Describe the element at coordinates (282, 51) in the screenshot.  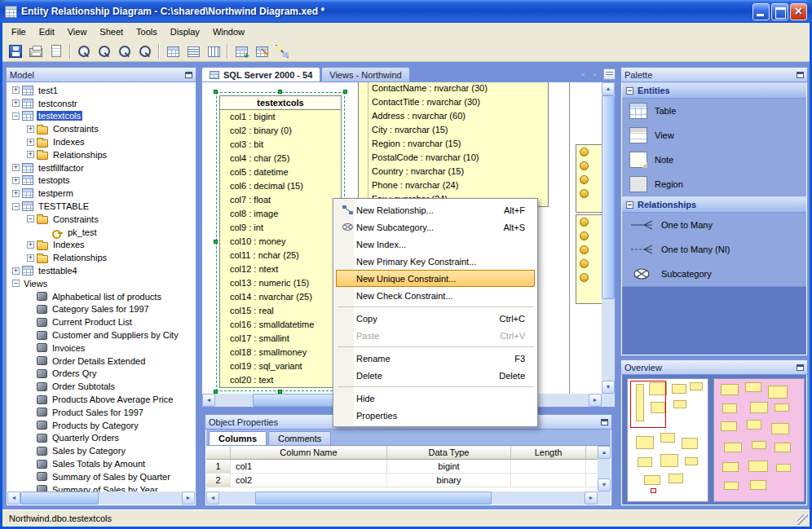
I see `diagram-options-button` at that location.